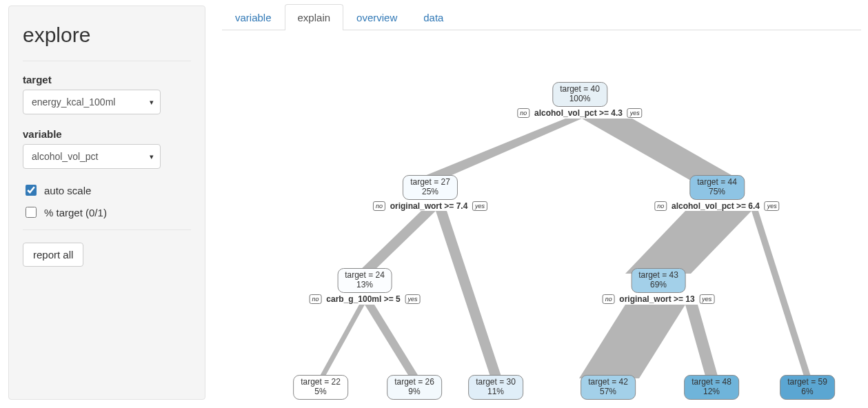 The image size is (868, 408). Describe the element at coordinates (68, 190) in the screenshot. I see `auto-scale-label: auto scale` at that location.